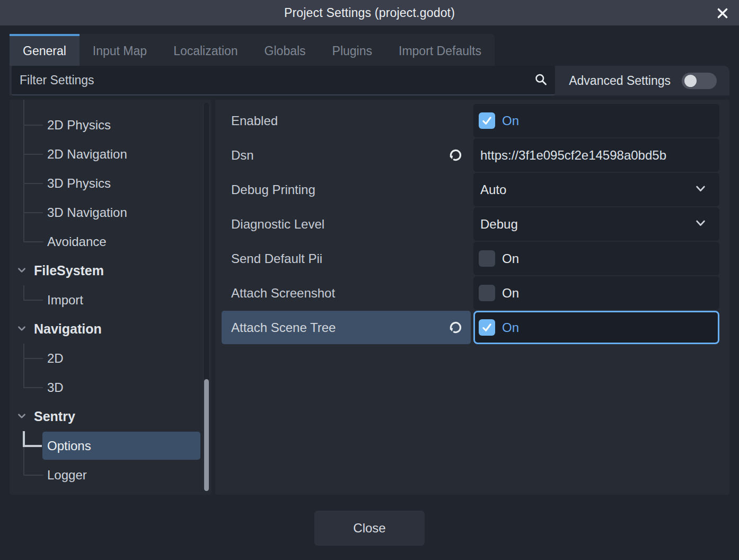 This screenshot has width=739, height=560. Describe the element at coordinates (471, 224) in the screenshot. I see `setting-row-diagnostic-level: Diagnostic Level Debug` at that location.